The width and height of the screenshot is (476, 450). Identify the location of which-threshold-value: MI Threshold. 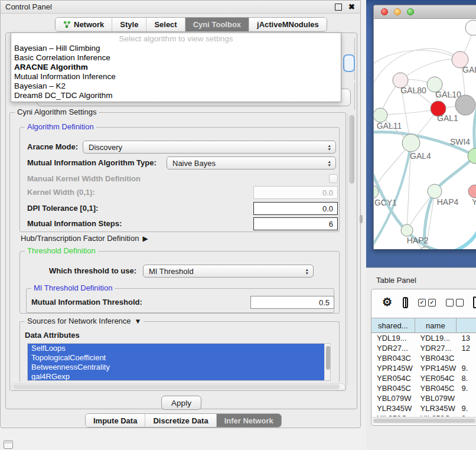
(171, 272).